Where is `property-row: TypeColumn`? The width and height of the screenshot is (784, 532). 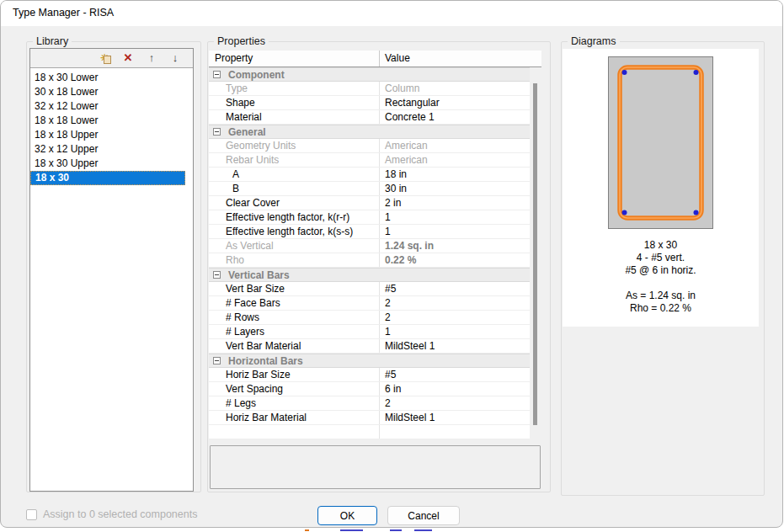
property-row: TypeColumn is located at coordinates (369, 89).